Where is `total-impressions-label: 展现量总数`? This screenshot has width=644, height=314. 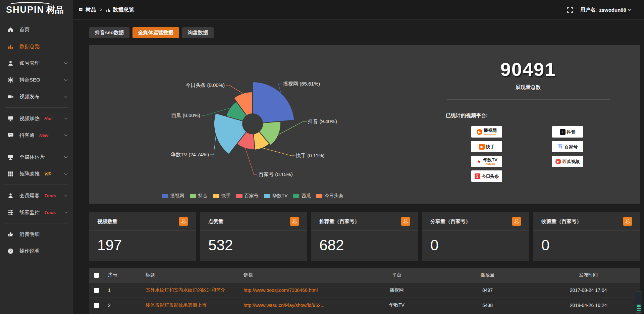 total-impressions-label: 展现量总数 is located at coordinates (528, 87).